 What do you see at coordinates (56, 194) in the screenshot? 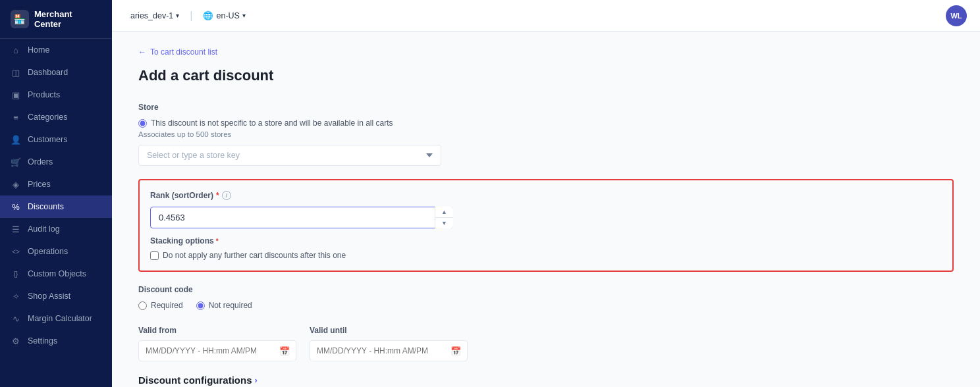
I see `sidebar: 🏪 Merchant Center ⌂ Home ◫ Dashboard ▣ P…` at bounding box center [56, 194].